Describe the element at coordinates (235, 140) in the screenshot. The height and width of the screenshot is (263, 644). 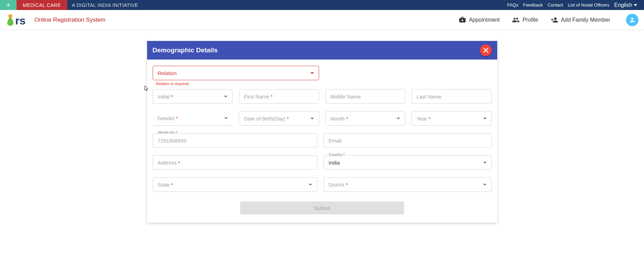
I see `mobile-value: 7291908693` at that location.